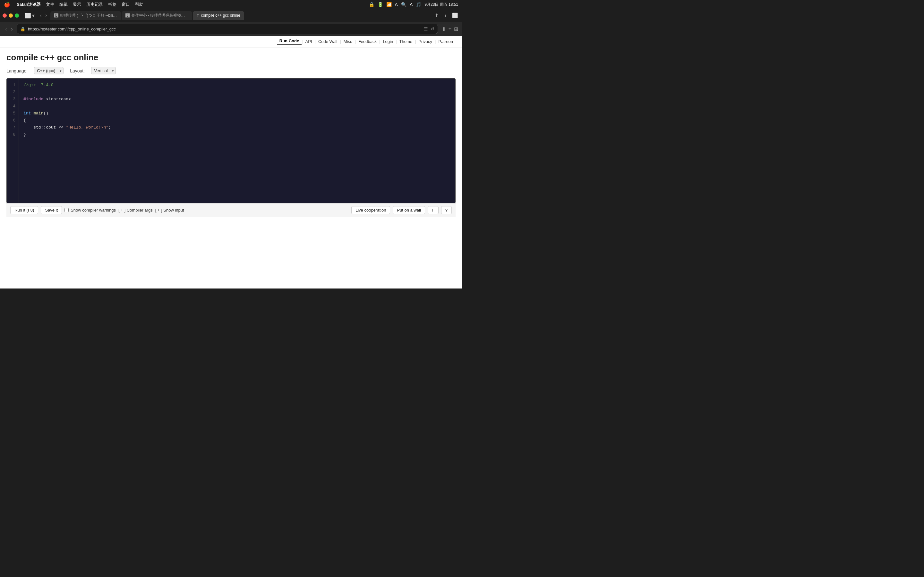  Describe the element at coordinates (128, 15) in the screenshot. I see `creative-favicon: 🅱` at that location.